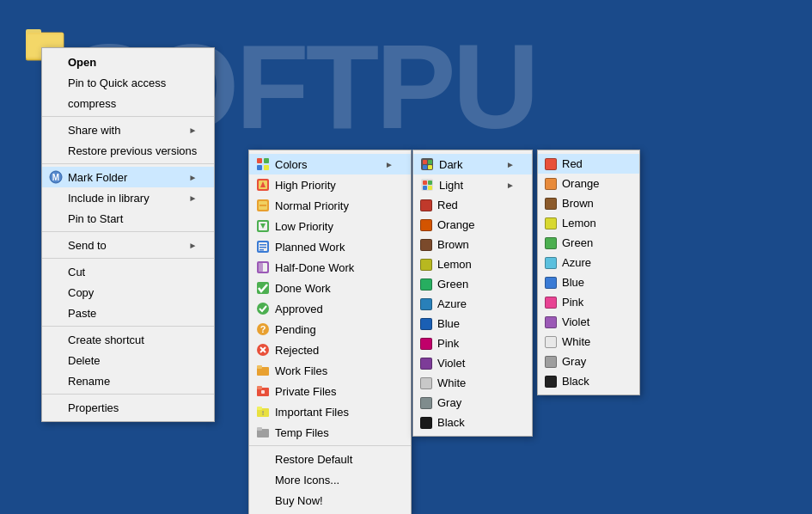  Describe the element at coordinates (589, 263) in the screenshot. I see `menu-item-azure: Azure` at that location.